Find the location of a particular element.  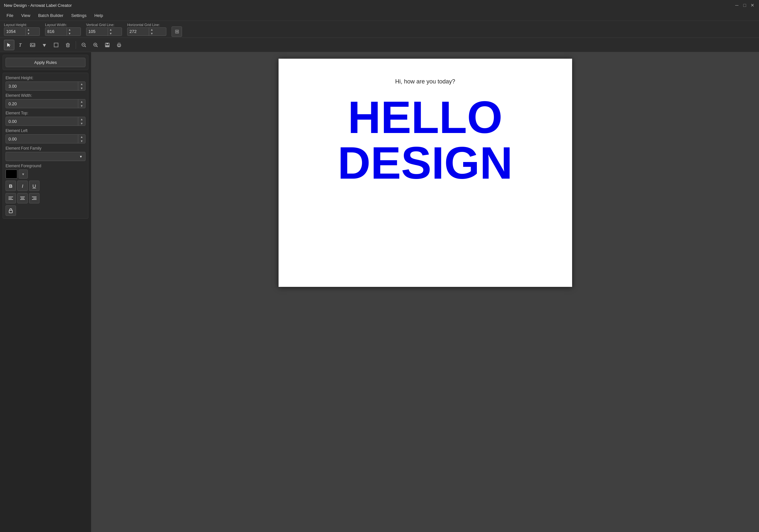

layout-height-input is located at coordinates (15, 32).